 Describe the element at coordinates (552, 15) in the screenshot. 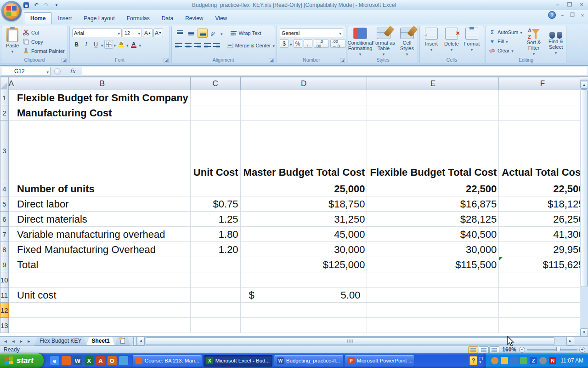

I see `help-icon: ?` at that location.